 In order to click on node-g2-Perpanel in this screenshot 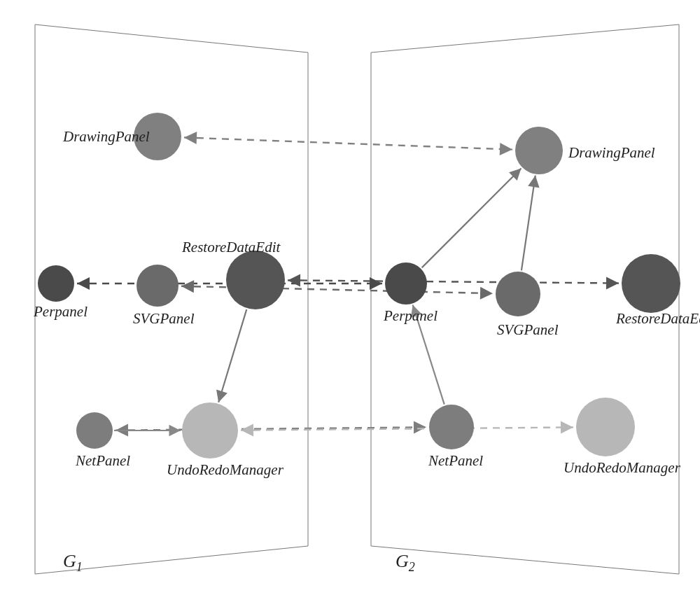, I will do `click(406, 284)`.